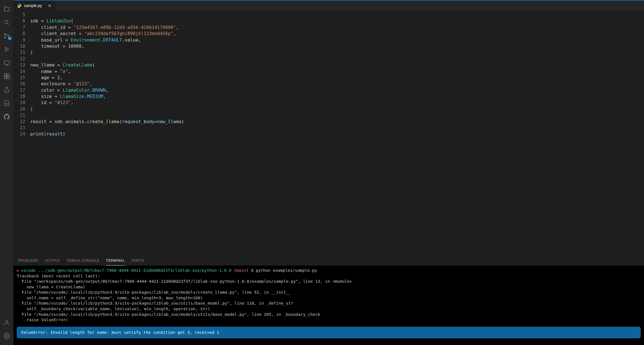  I want to click on panel-icon, so click(7, 103).